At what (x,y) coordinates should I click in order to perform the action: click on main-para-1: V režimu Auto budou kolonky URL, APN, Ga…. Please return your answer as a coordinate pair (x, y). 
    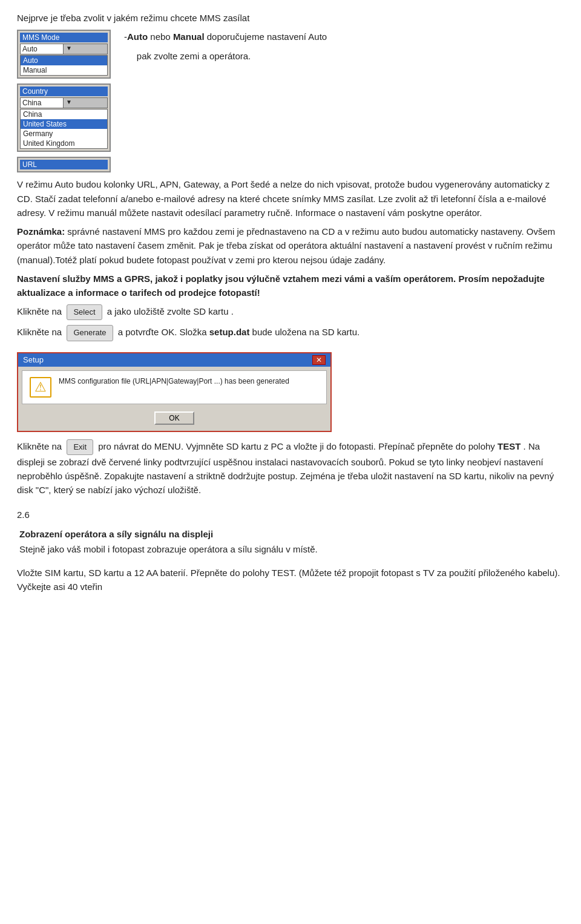
    Looking at the image, I should click on (290, 198).